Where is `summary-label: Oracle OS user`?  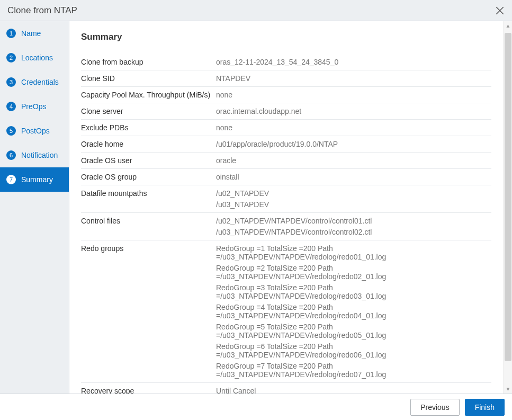 summary-label: Oracle OS user is located at coordinates (148, 160).